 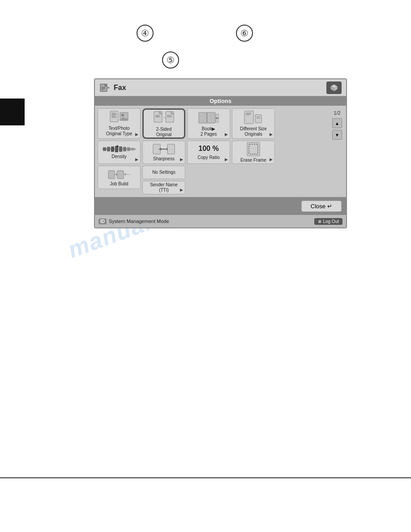 What do you see at coordinates (320, 221) in the screenshot?
I see `logout-icon: ⊕` at bounding box center [320, 221].